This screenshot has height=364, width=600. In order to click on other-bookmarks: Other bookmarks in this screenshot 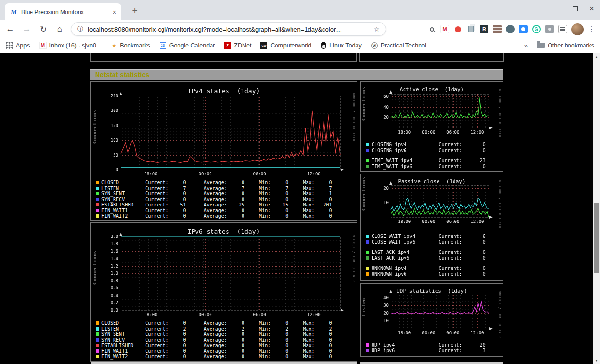, I will do `click(566, 46)`.